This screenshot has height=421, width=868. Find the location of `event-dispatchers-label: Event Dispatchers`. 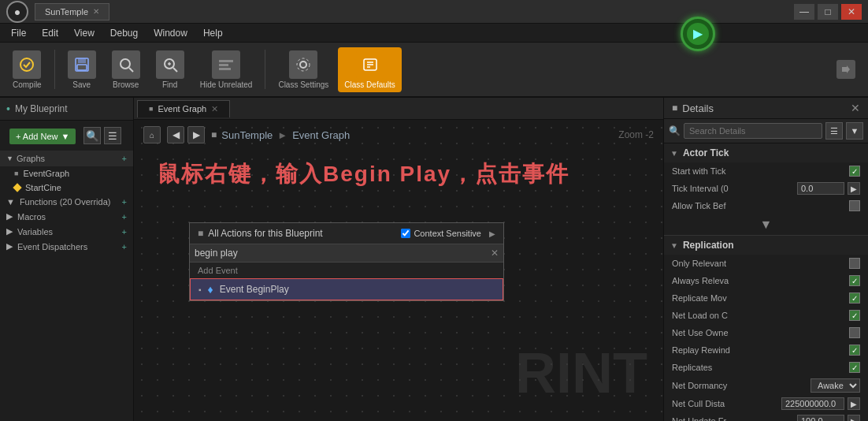

event-dispatchers-label: Event Dispatchers is located at coordinates (52, 247).